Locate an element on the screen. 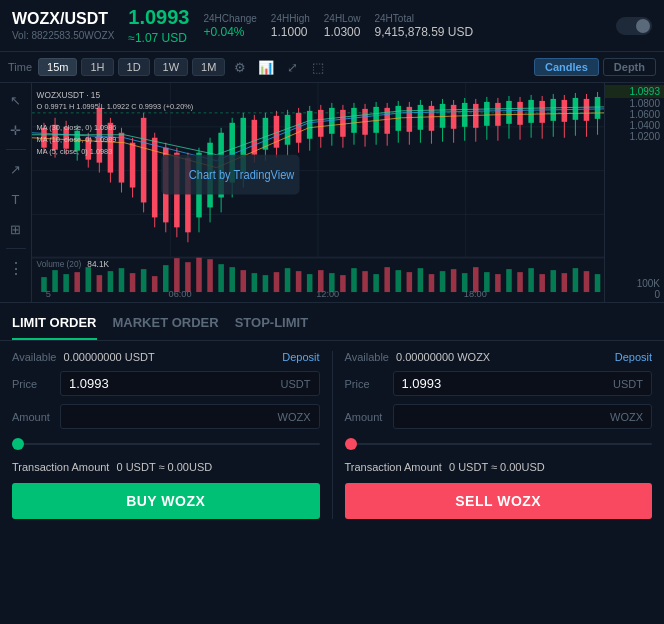 This screenshot has height=624, width=664. sell-price-row: Price USDT is located at coordinates (499, 384).